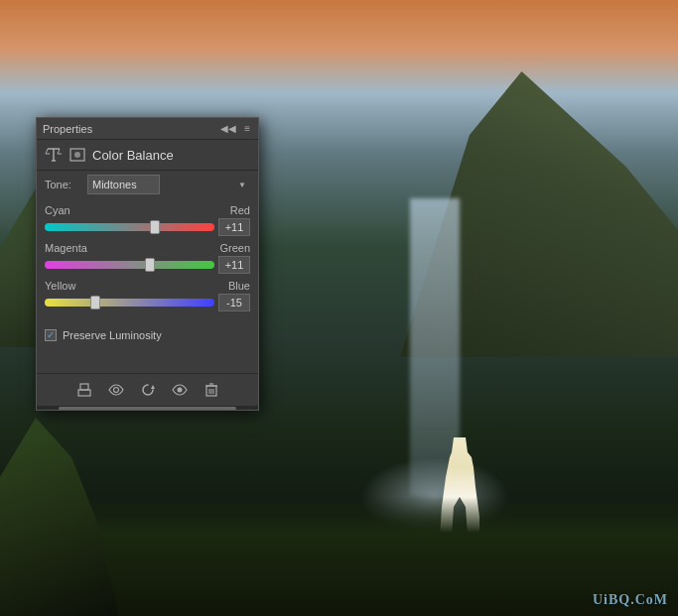 The image size is (678, 616). I want to click on delete-button, so click(211, 390).